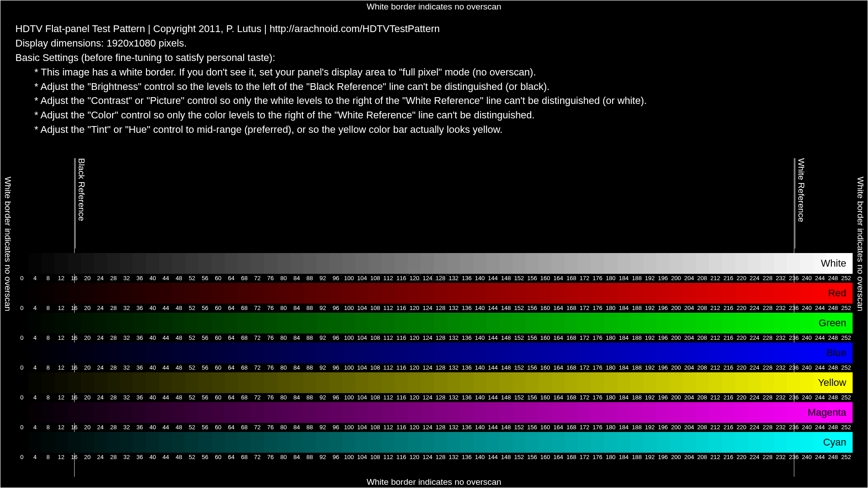 Image resolution: width=868 pixels, height=488 pixels. Describe the element at coordinates (80, 203) in the screenshot. I see `black-reference-label: Black Reference` at that location.